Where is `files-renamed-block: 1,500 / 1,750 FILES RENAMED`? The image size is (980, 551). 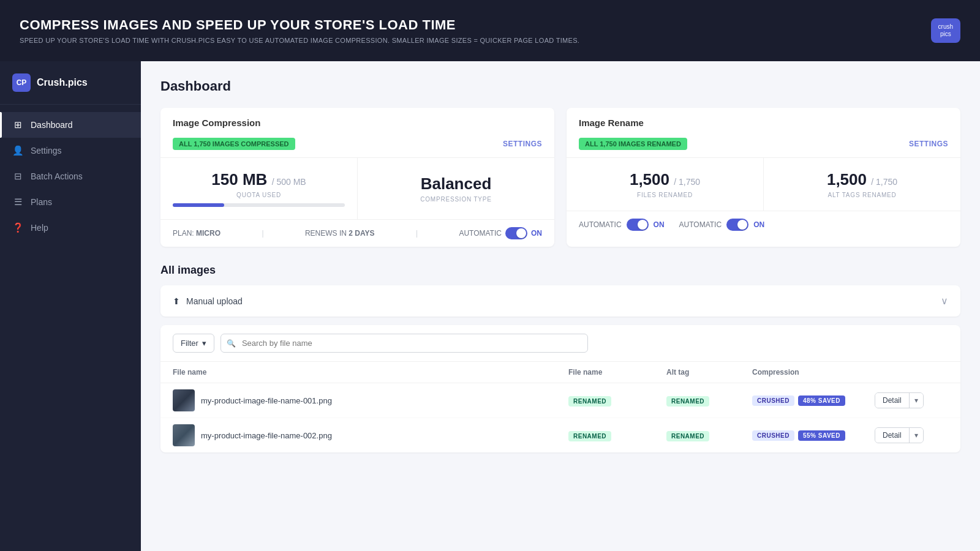 files-renamed-block: 1,500 / 1,750 FILES RENAMED is located at coordinates (665, 184).